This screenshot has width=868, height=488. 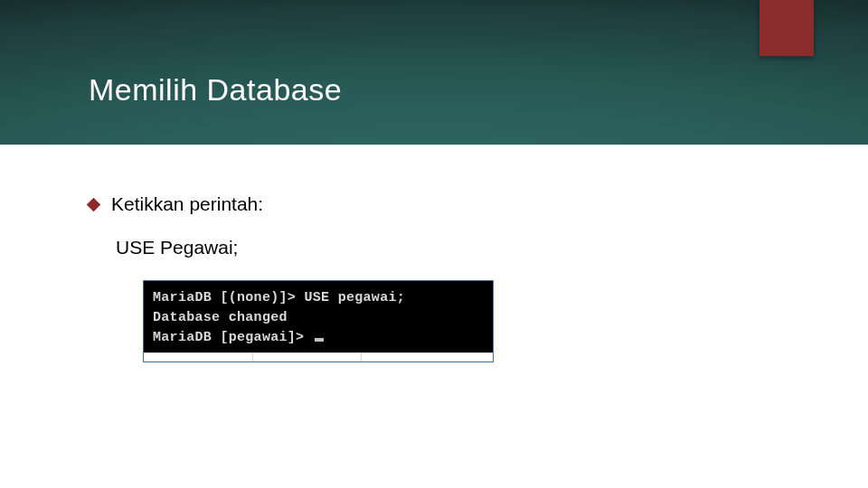 What do you see at coordinates (177, 248) in the screenshot?
I see `command-text: USE Pegawai;` at bounding box center [177, 248].